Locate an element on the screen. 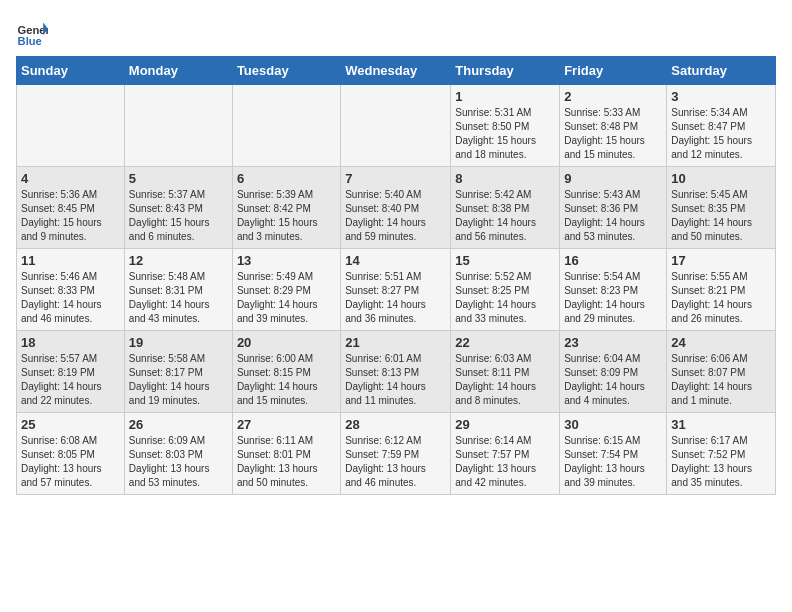  day-number: 9 is located at coordinates (613, 178).